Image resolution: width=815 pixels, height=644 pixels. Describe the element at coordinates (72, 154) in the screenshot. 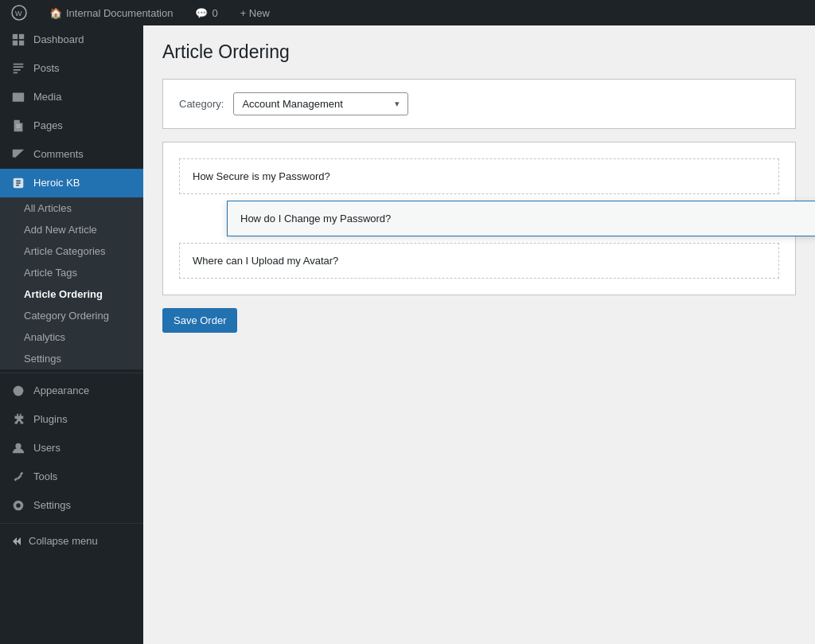

I see `sidebar-item-comments: Comments` at that location.